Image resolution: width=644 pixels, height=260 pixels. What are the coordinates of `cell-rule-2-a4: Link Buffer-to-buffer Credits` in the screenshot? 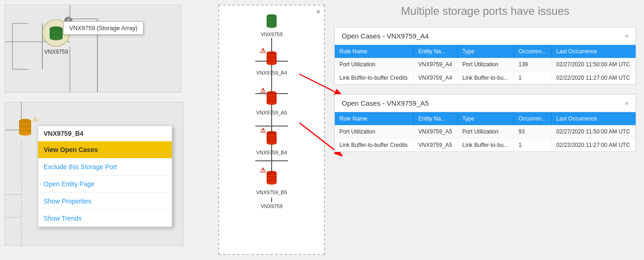 It's located at (374, 78).